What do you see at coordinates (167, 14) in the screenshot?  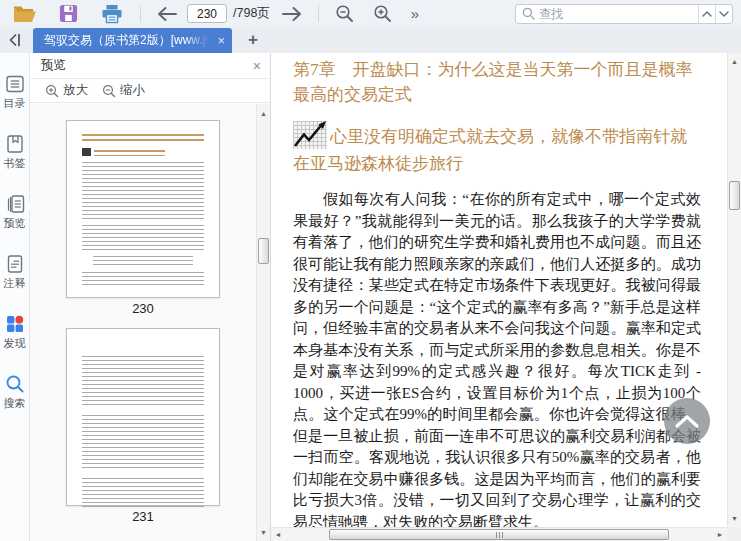 I see `previous-page-button` at bounding box center [167, 14].